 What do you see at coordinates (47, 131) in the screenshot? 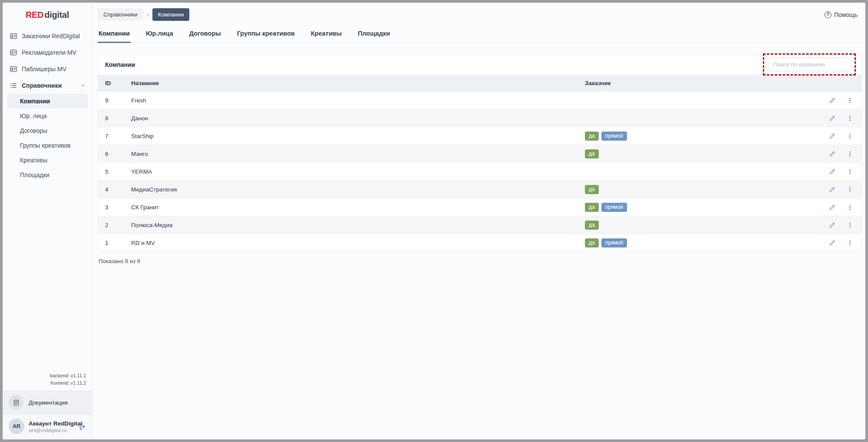
I see `sidebar-subitem-dogovory: Договоры` at bounding box center [47, 131].